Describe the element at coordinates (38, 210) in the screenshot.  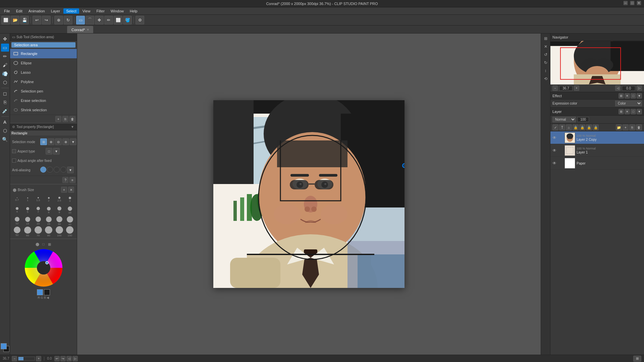
I see `brush-7: 7` at that location.